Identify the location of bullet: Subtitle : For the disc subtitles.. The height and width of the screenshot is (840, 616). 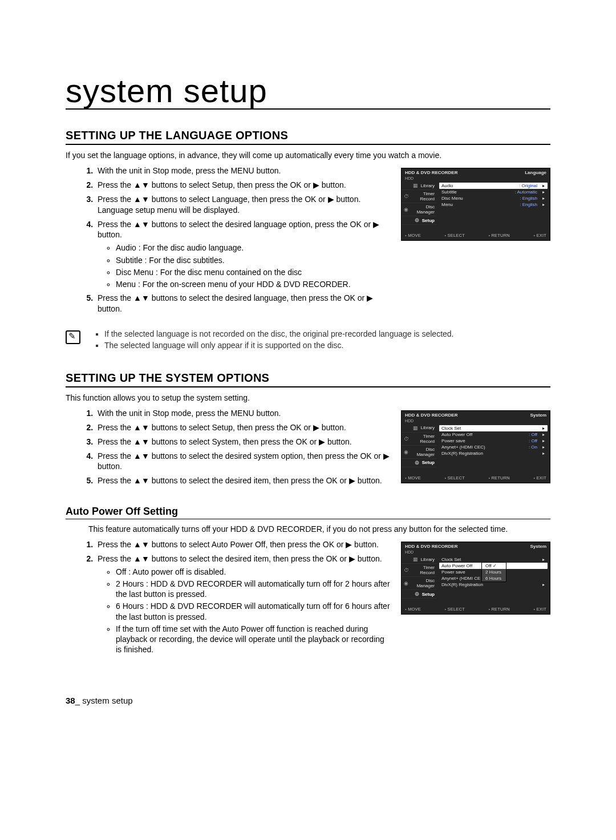
(253, 260).